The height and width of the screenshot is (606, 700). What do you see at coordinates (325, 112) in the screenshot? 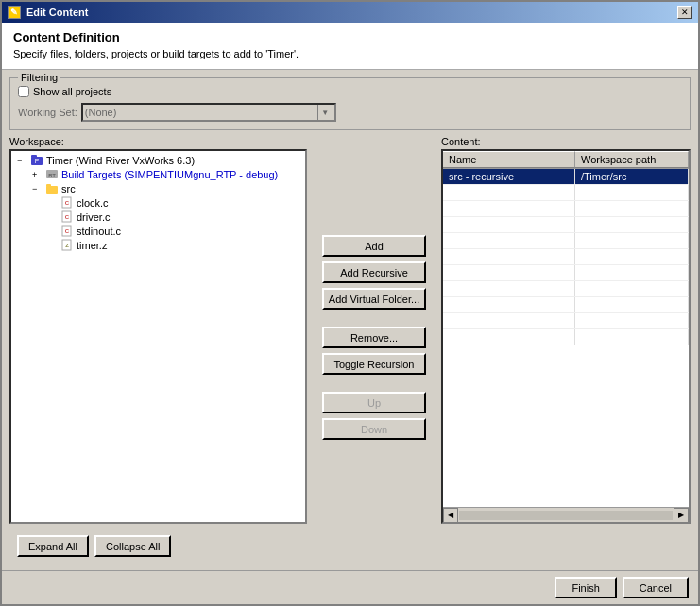
I see `combo-arrow-icon: ▼` at bounding box center [325, 112].